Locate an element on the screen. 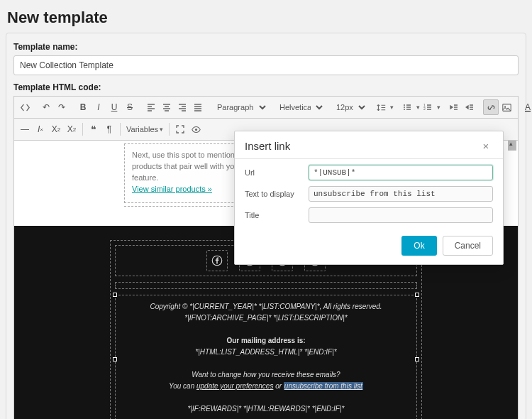 Image resolution: width=532 pixels, height=419 pixels. font-size-select: 12px is located at coordinates (349, 107).